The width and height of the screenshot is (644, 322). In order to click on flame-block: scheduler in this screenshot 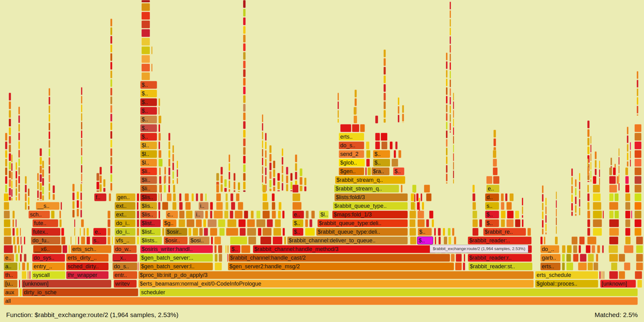, I will do `click(389, 292)`.